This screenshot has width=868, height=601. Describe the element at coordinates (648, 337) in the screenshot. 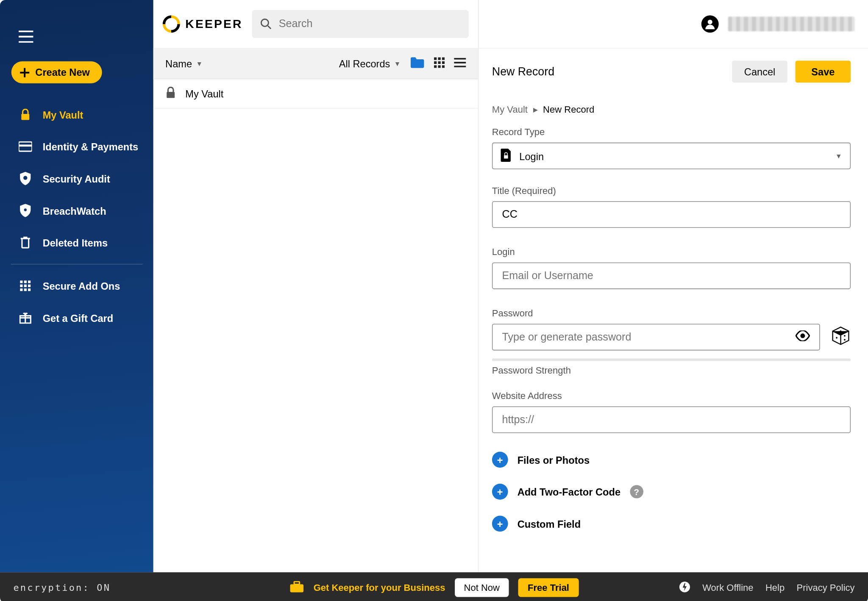

I see `password-input` at that location.